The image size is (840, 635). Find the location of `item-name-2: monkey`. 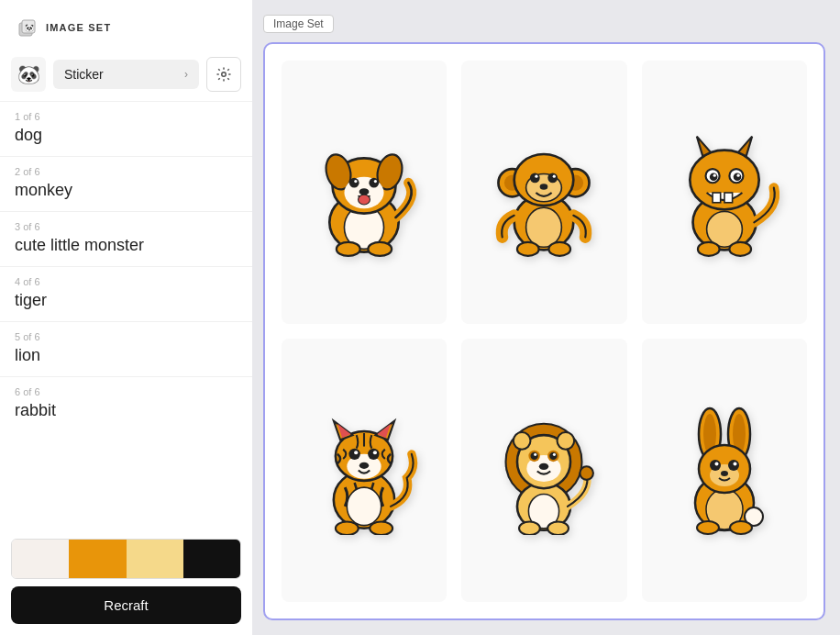

item-name-2: monkey is located at coordinates (127, 191).